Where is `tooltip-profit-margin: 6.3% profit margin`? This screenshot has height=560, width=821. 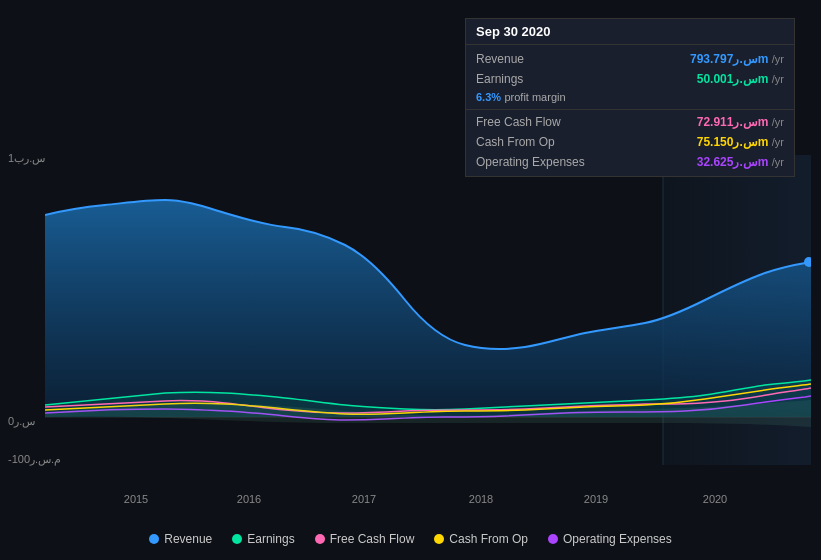
tooltip-profit-margin: 6.3% profit margin is located at coordinates (630, 98).